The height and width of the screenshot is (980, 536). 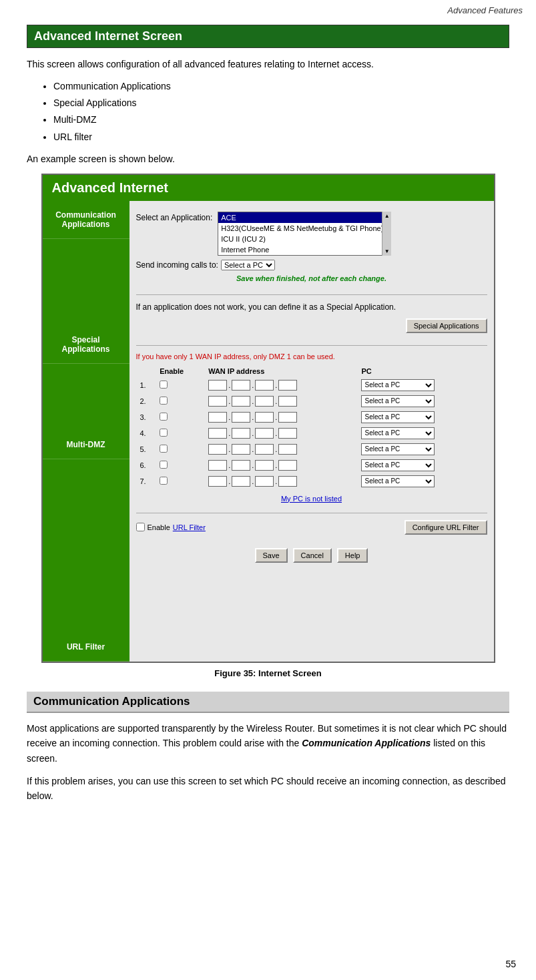 What do you see at coordinates (311, 499) in the screenshot?
I see `my-pc-link: My PC is not listed` at bounding box center [311, 499].